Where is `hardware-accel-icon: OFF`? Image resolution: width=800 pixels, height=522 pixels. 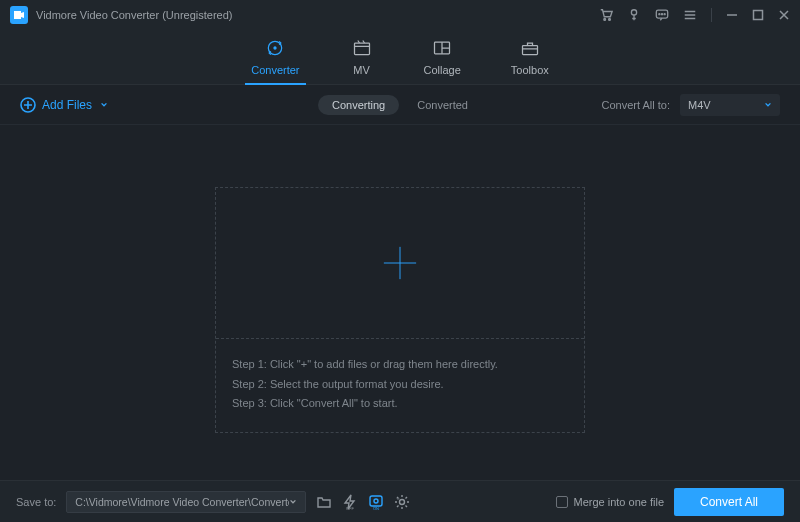 hardware-accel-icon: OFF is located at coordinates (350, 502).